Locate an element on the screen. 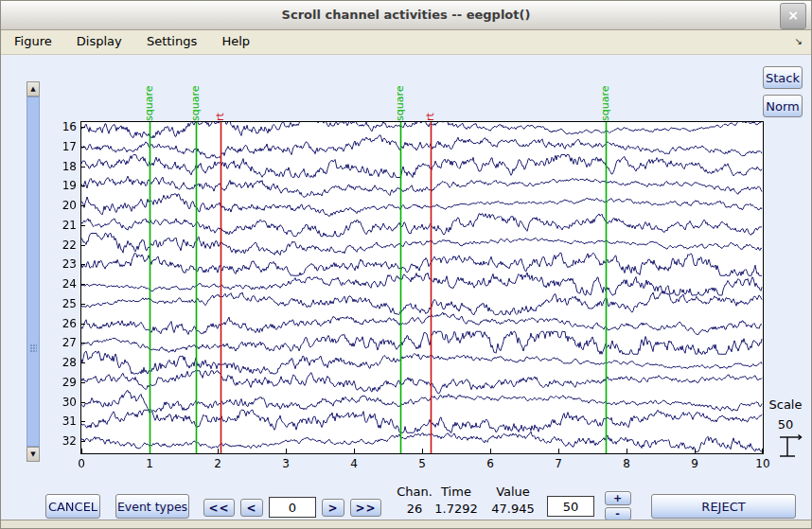 The height and width of the screenshot is (529, 812). event-label-rt-2: rt is located at coordinates (221, 100).